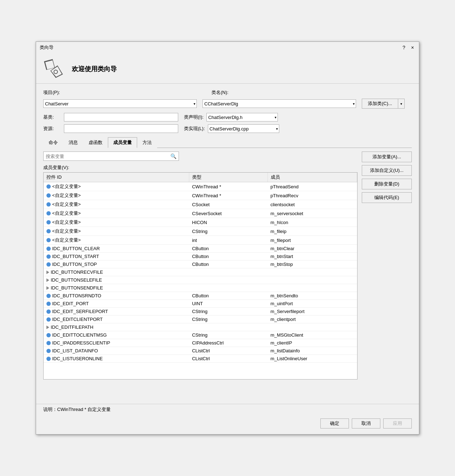 The width and height of the screenshot is (455, 476). What do you see at coordinates (244, 129) in the screenshot?
I see `classimpl-select-wrapper: ChatServerDlg.cpp` at bounding box center [244, 129].